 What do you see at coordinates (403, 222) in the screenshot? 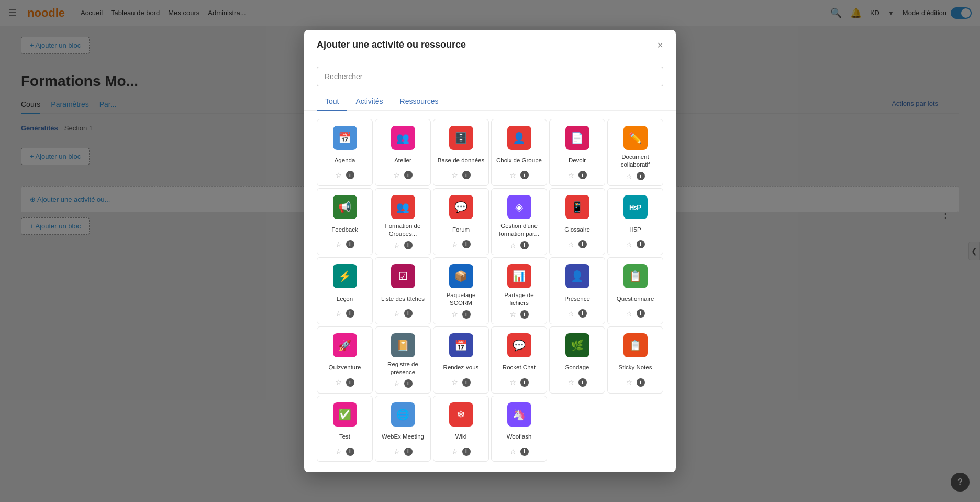
I see `activity-item: 👥Formation de Groupes...☆i` at bounding box center [403, 222].